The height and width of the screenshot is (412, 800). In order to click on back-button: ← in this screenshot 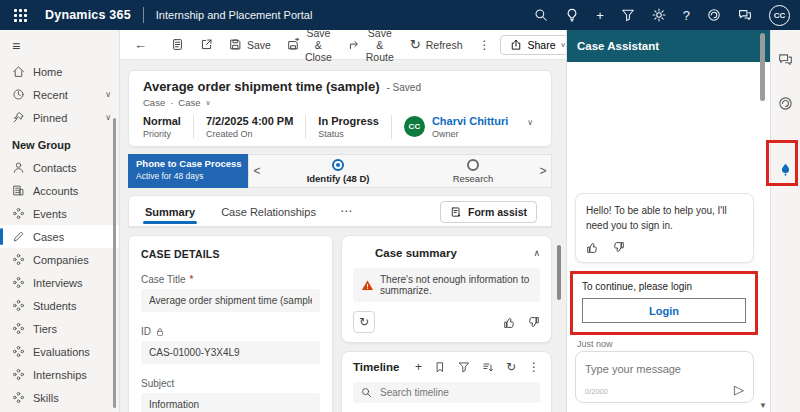, I will do `click(140, 44)`.